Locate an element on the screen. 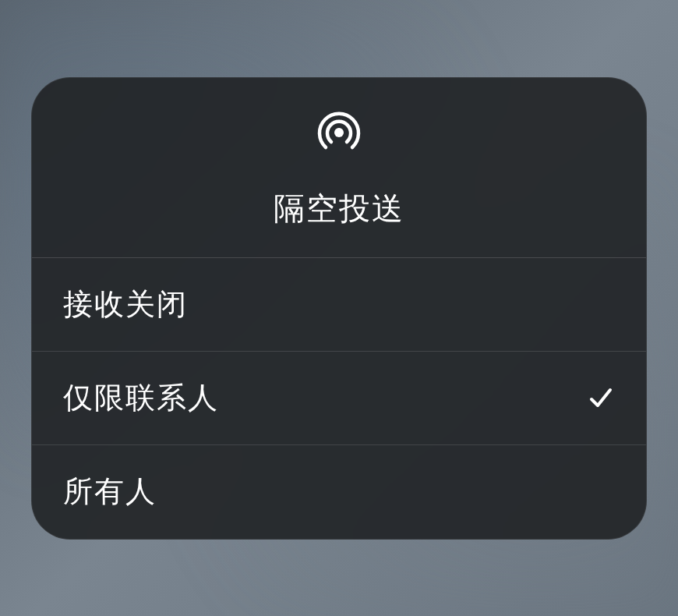 This screenshot has height=616, width=678. panel-title: 隔空投送 is located at coordinates (339, 209).